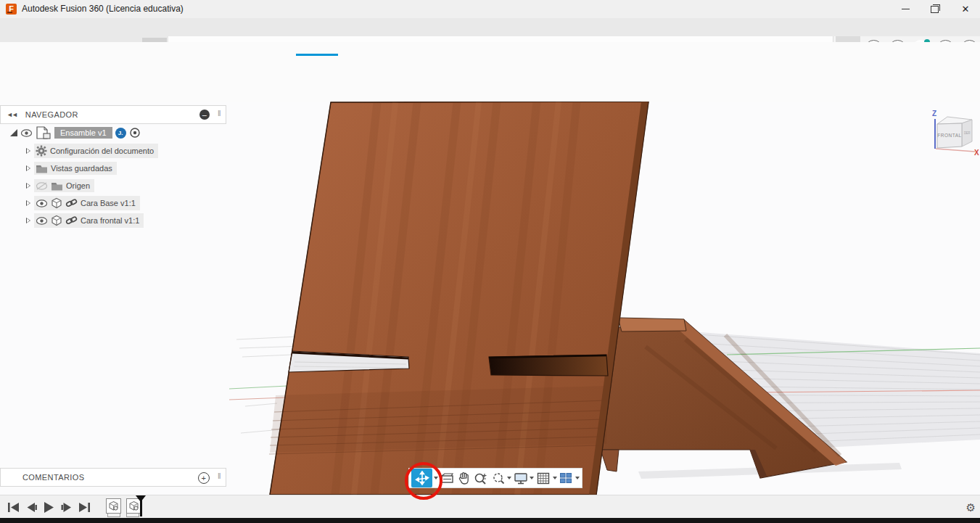 The image size is (980, 523). I want to click on viewcube-x-axis, so click(955, 150).